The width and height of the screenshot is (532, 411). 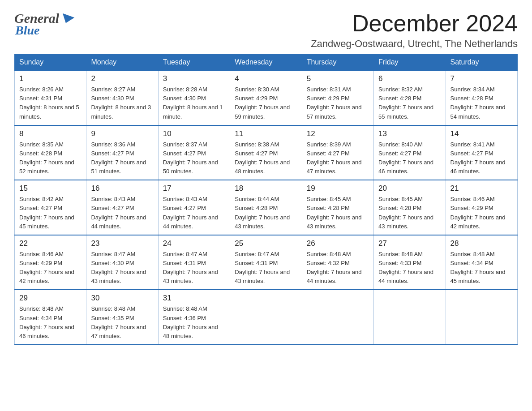 What do you see at coordinates (122, 103) in the screenshot?
I see `day-info: Sunrise: 8:27 AM Sunset: 4:30 PM Dayligh…` at bounding box center [122, 103].